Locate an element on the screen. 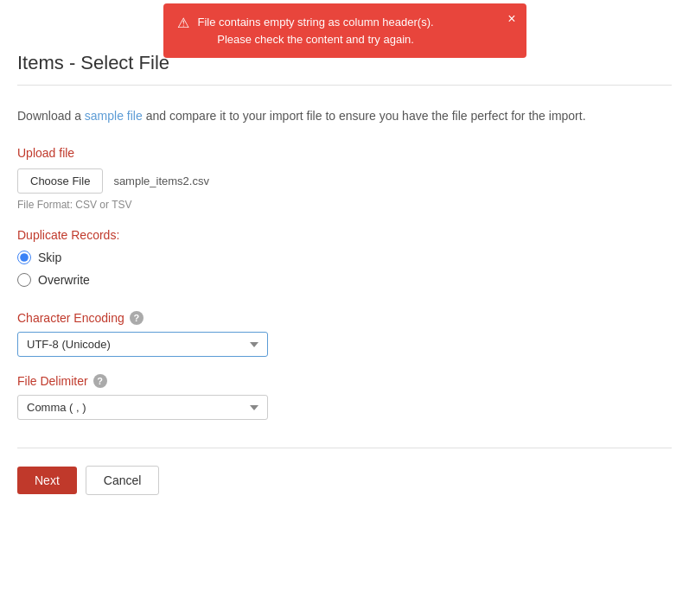  delimiter-section: File Delimiter ? Comma ( , ) Tab Semicol… is located at coordinates (344, 397).